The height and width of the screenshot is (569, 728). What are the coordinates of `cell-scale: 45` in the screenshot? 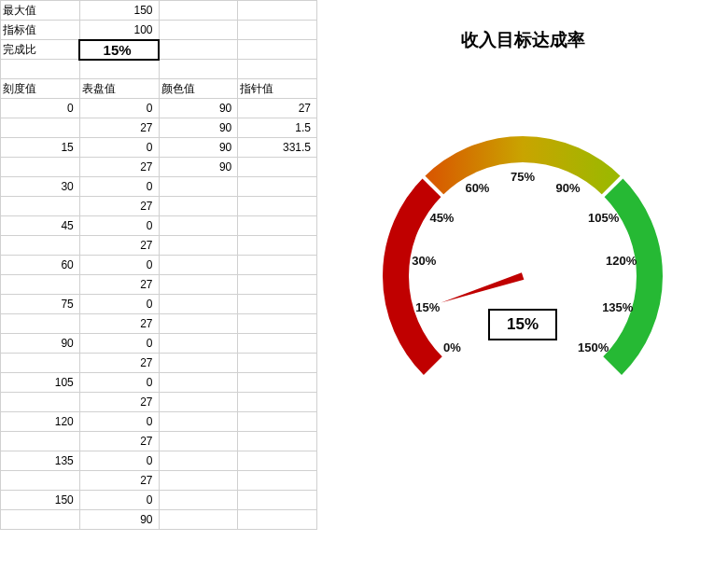 It's located at (41, 226).